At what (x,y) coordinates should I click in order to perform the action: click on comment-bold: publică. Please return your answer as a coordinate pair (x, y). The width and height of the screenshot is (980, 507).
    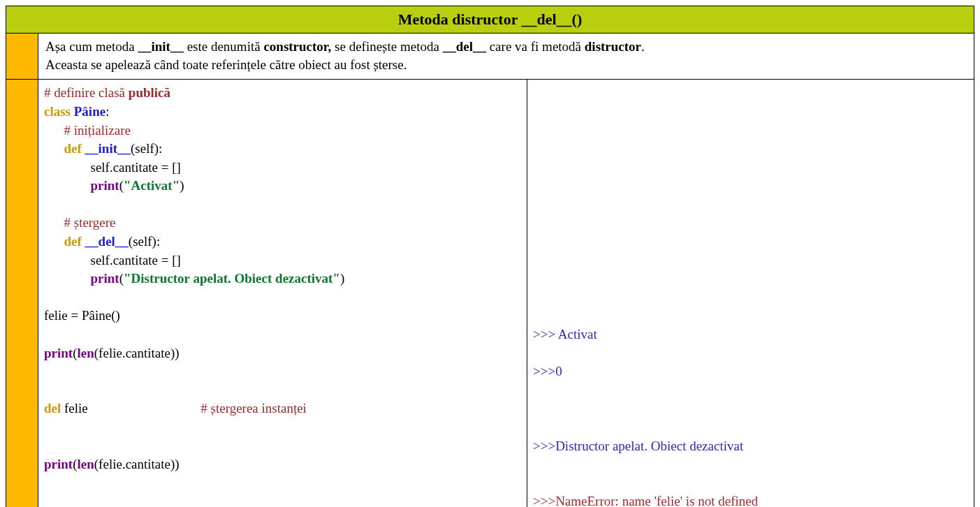
    Looking at the image, I should click on (149, 92).